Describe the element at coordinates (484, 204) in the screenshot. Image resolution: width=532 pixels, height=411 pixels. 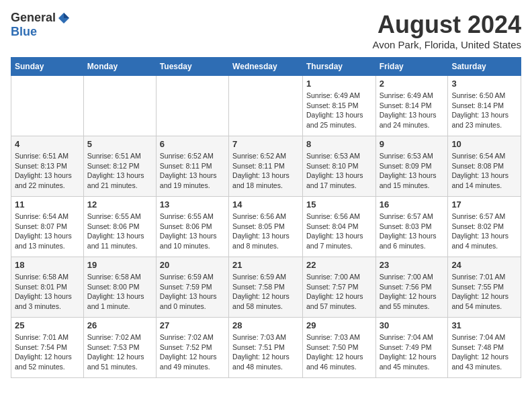
I see `day-number: 17` at that location.